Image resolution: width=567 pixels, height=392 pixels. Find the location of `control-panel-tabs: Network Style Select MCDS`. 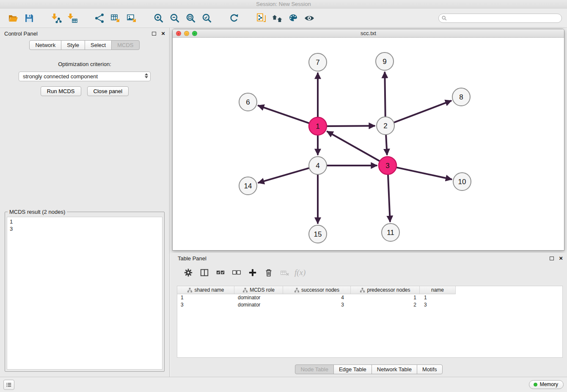

control-panel-tabs: Network Style Select MCDS is located at coordinates (85, 45).